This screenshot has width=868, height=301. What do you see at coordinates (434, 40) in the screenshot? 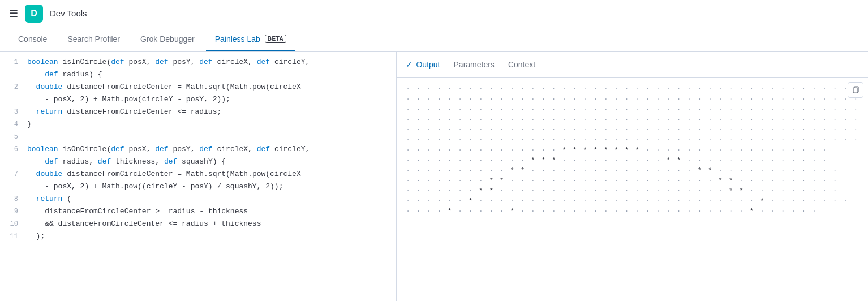
I see `nav-tabs: Console Search Profiler Grok Debugger Pa…` at bounding box center [434, 40].